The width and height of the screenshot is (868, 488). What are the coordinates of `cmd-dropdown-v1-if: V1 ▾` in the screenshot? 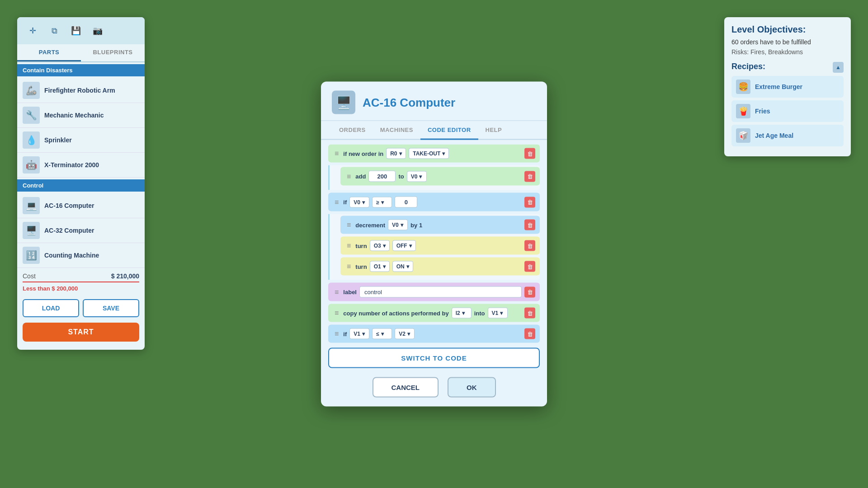 It's located at (359, 334).